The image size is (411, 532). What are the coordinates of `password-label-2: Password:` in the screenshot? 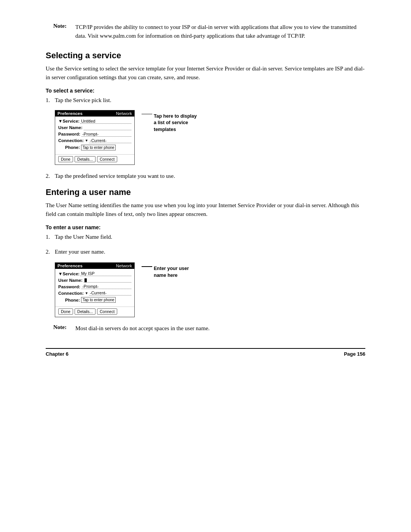 It's located at (69, 287).